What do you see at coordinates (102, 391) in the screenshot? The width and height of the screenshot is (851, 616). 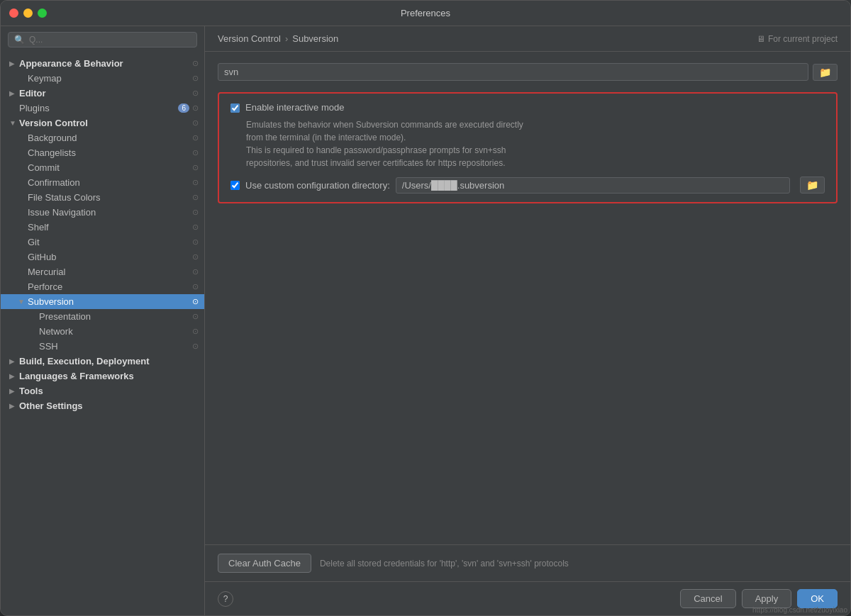 I see `sidebar-item-tools: ▶ Tools` at bounding box center [102, 391].